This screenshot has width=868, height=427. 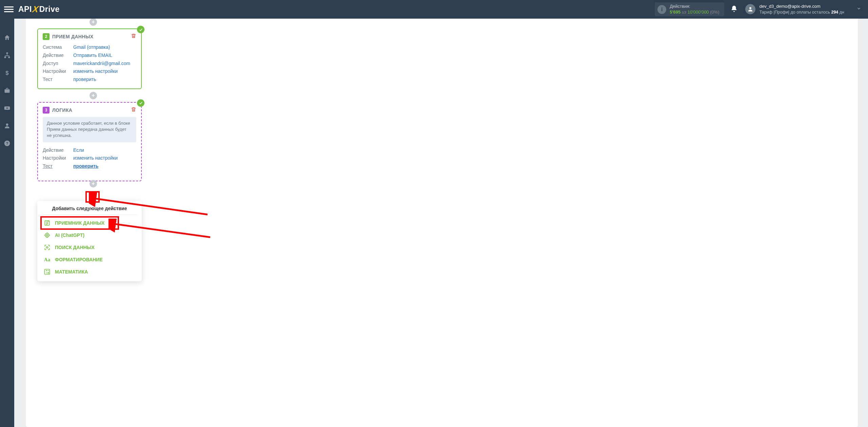 I want to click on user-email: dev_d3_demo@apix-drive.com, so click(x=802, y=6).